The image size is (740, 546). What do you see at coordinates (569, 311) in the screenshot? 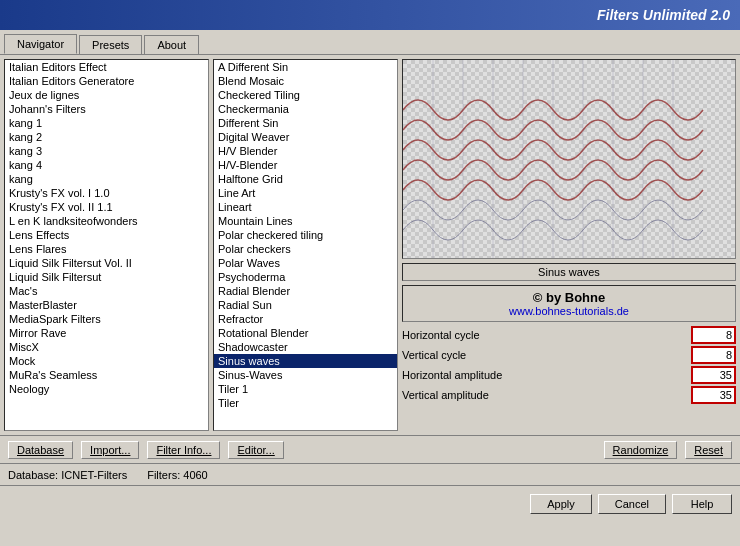
I see `copyright-url: www.bohnes-tutorials.de` at bounding box center [569, 311].